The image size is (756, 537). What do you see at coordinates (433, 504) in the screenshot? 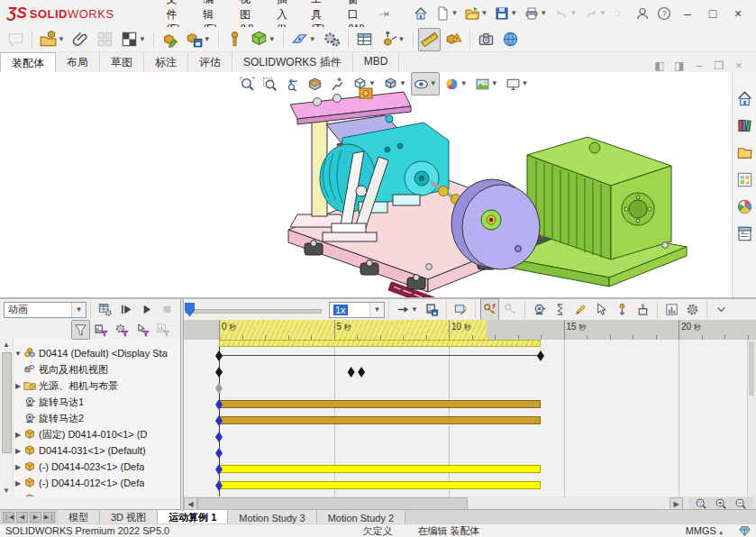
I see `hscroll-track` at bounding box center [433, 504].